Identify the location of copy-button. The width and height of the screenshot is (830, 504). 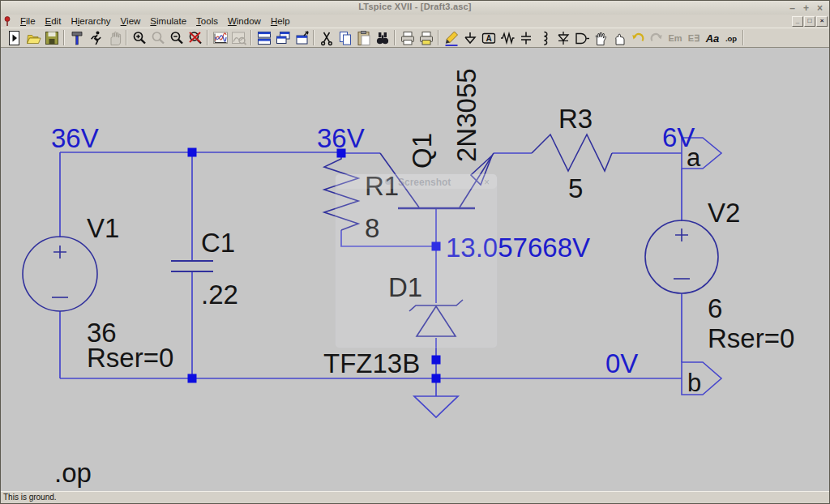
(345, 37).